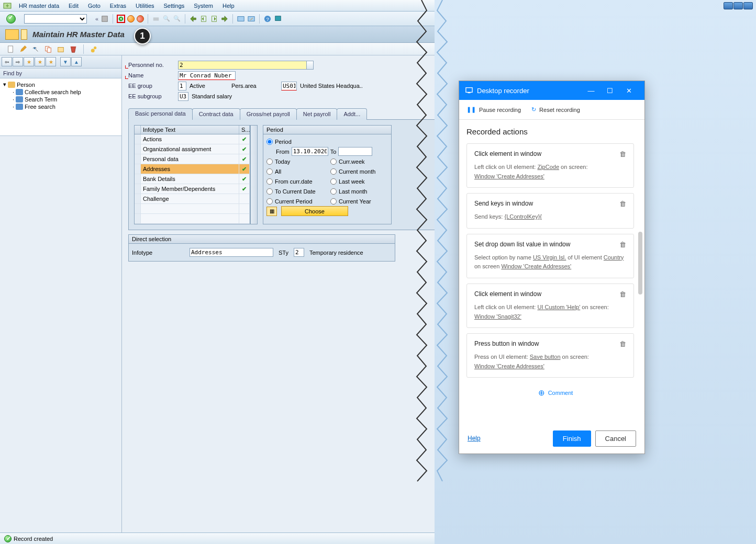  I want to click on cancel-button: Cancel, so click(616, 438).